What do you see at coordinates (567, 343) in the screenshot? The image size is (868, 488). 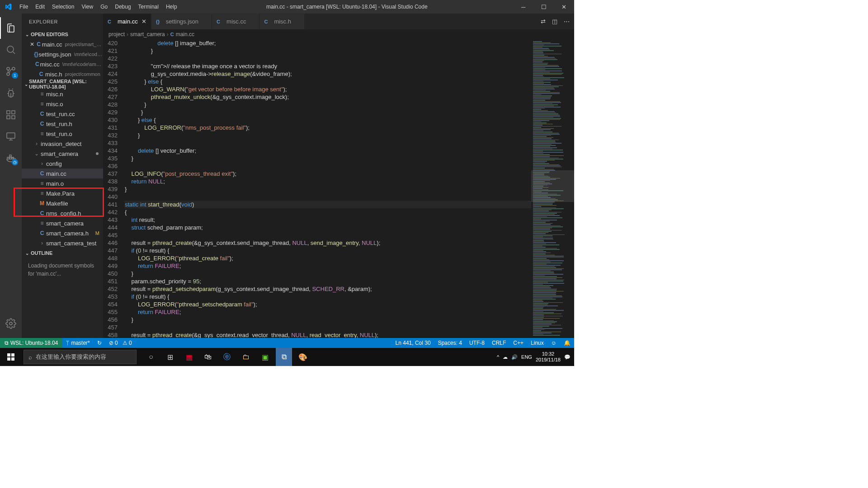 I see `notifications-icon: 🔔` at bounding box center [567, 343].